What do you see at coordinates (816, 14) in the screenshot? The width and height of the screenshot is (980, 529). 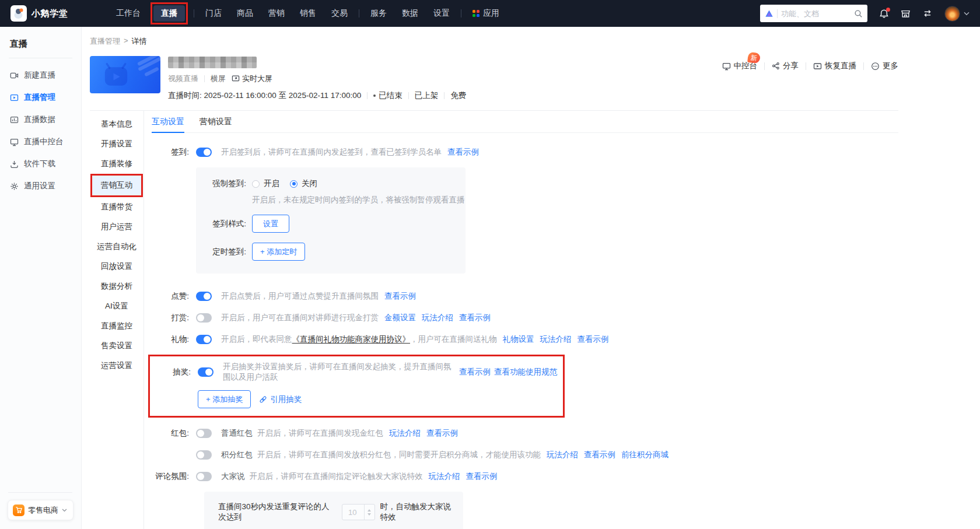 I see `search-input` at bounding box center [816, 14].